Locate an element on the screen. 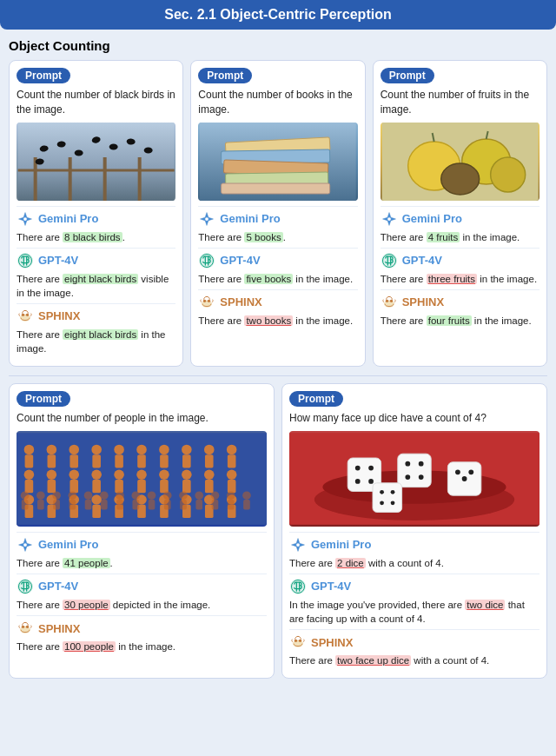  prompt-text: Count the number of black birds in the i… is located at coordinates (96, 103).